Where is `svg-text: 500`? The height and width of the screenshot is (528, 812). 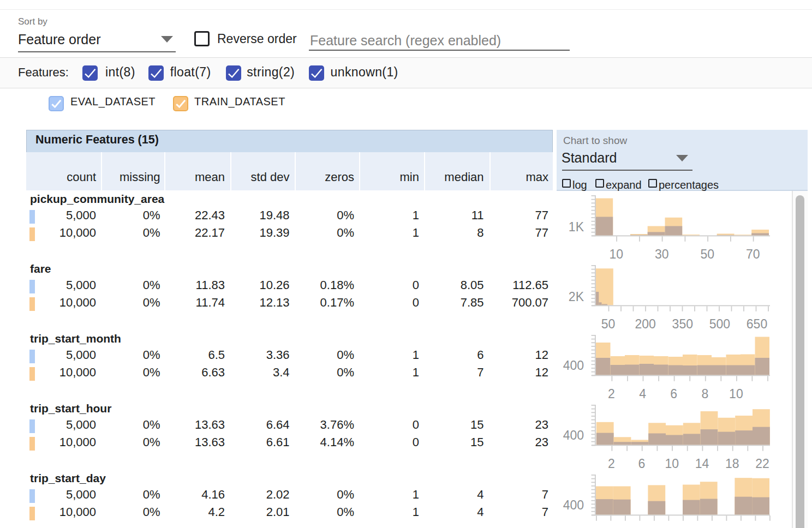
svg-text: 500 is located at coordinates (720, 324).